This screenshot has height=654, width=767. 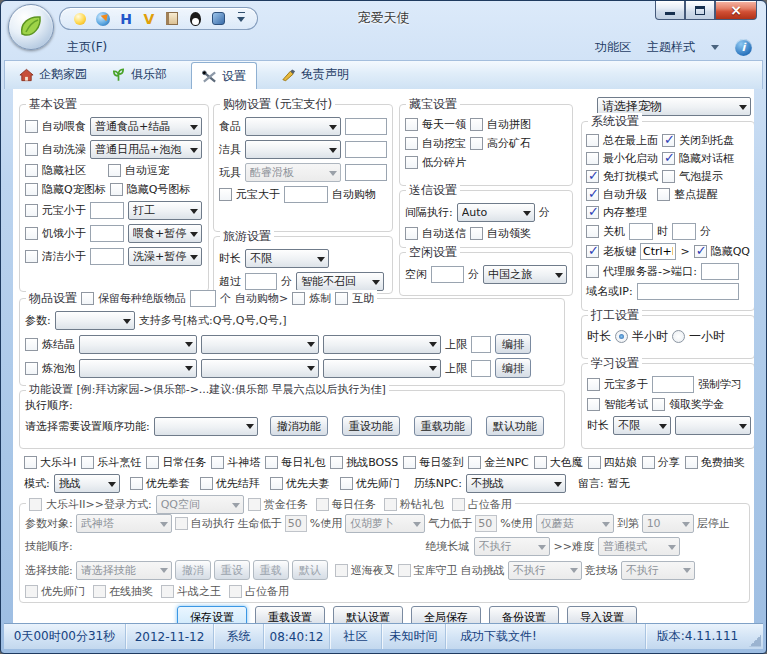 What do you see at coordinates (448, 274) in the screenshot?
I see `idle-minutes-input` at bounding box center [448, 274].